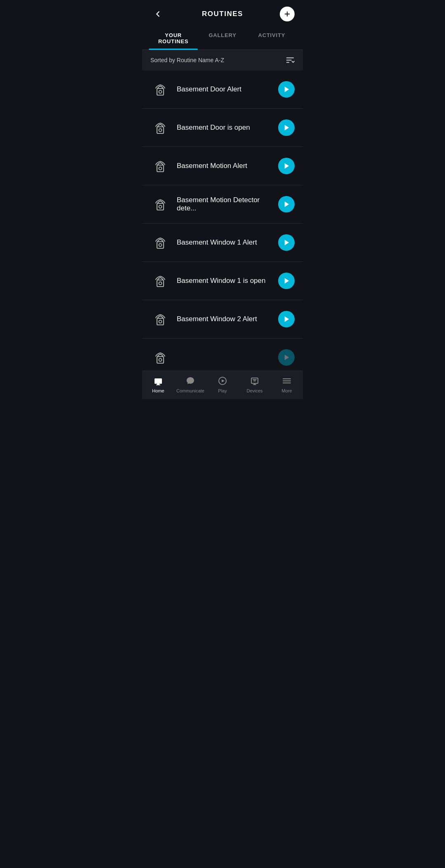 The width and height of the screenshot is (445, 868). What do you see at coordinates (190, 391) in the screenshot?
I see `nav-communicate-label: Communicate` at bounding box center [190, 391].